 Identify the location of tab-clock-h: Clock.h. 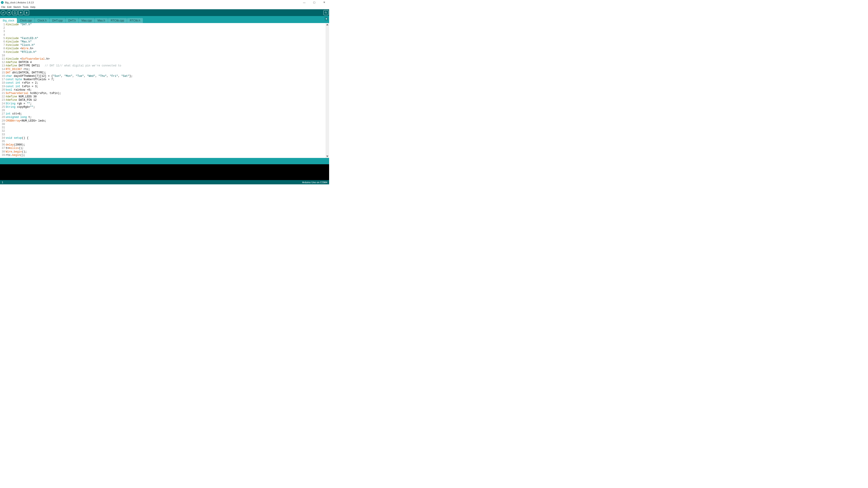
(42, 21).